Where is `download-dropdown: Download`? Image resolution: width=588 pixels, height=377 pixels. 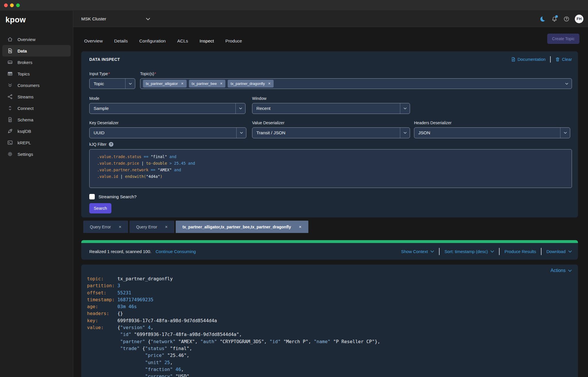
download-dropdown: Download is located at coordinates (559, 251).